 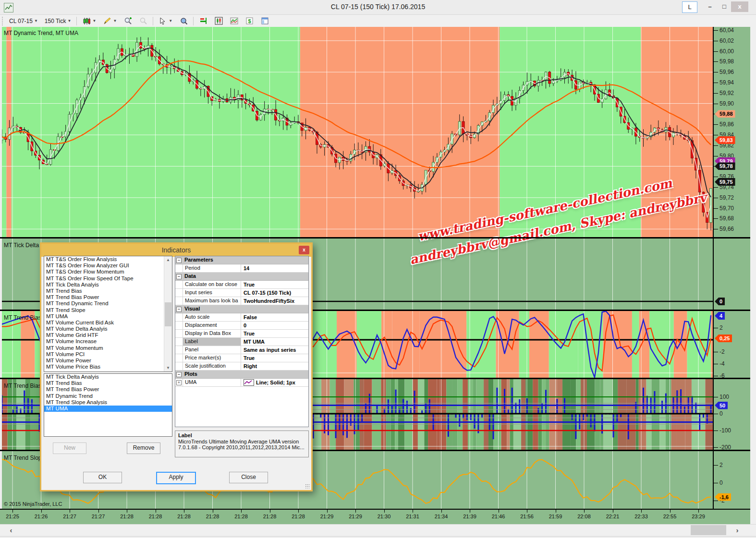 I want to click on available-indicator-item: MT Volume Current Bid Ask, so click(x=108, y=323).